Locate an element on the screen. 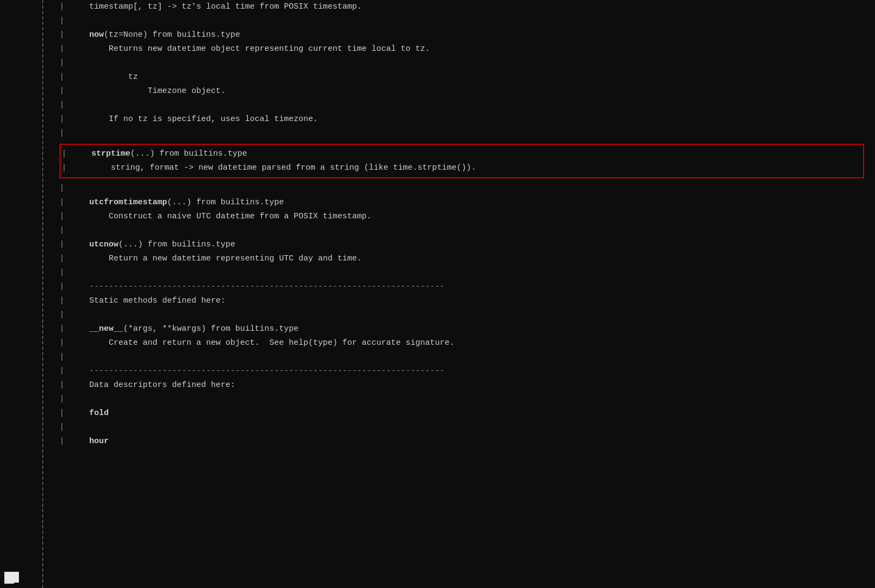 This screenshot has height=588, width=875. text: strptime(...) from builtins.type is located at coordinates (160, 154).